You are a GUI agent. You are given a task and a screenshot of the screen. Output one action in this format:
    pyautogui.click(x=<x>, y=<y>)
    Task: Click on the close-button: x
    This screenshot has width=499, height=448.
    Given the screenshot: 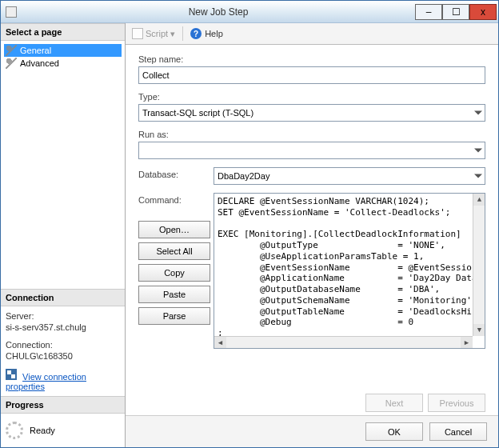 What is the action you would take?
    pyautogui.click(x=483, y=12)
    